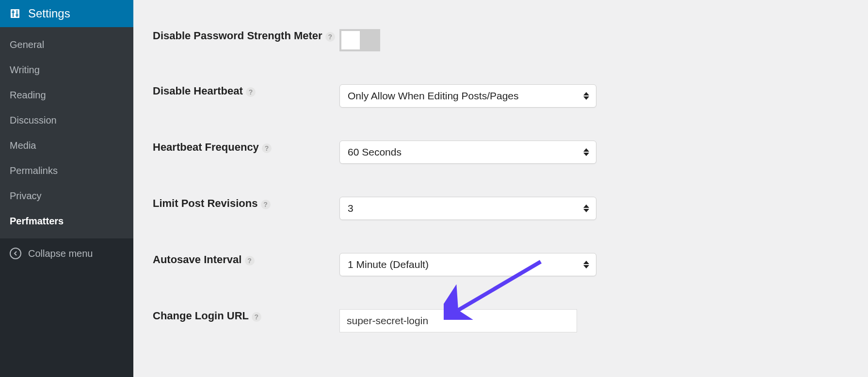  Describe the element at coordinates (15, 14) in the screenshot. I see `settings-icon` at that location.